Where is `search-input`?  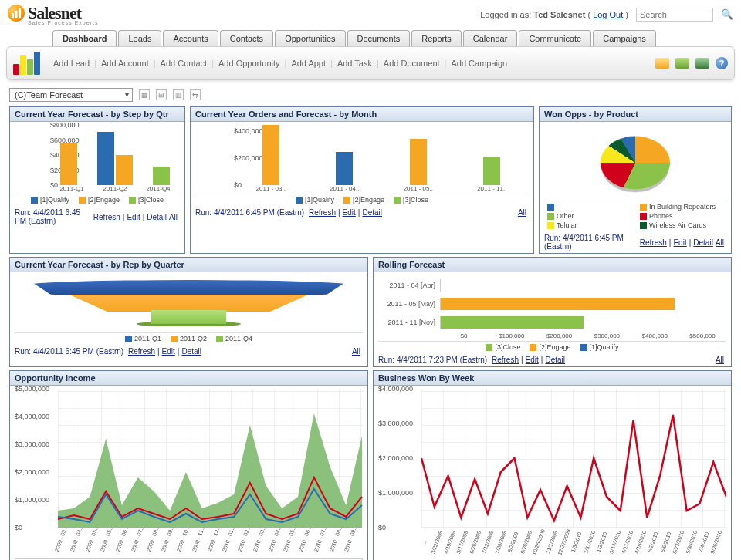
search-input is located at coordinates (675, 15).